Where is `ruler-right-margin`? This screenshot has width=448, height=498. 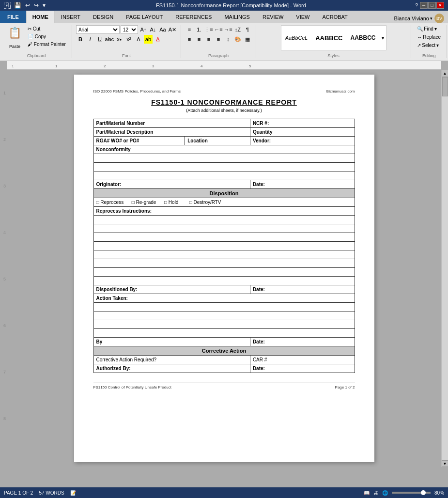
ruler-right-margin is located at coordinates (445, 65).